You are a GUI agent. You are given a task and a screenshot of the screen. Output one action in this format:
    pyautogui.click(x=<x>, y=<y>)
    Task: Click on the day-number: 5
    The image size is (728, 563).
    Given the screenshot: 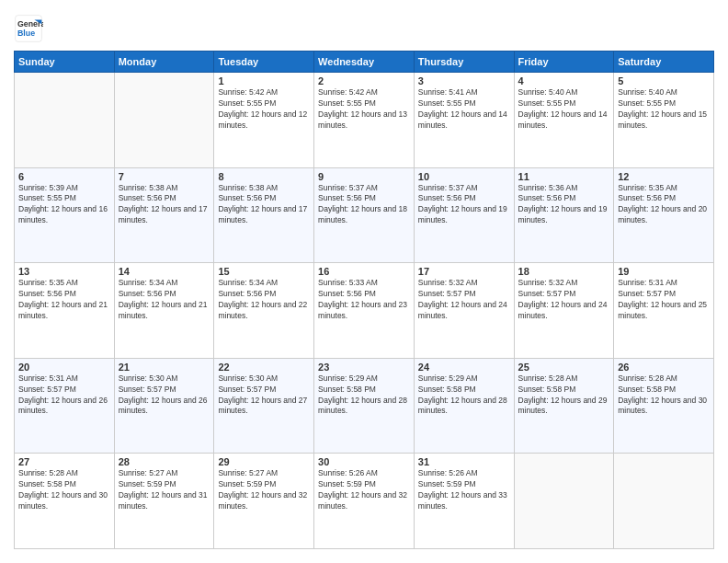 What is the action you would take?
    pyautogui.click(x=664, y=81)
    